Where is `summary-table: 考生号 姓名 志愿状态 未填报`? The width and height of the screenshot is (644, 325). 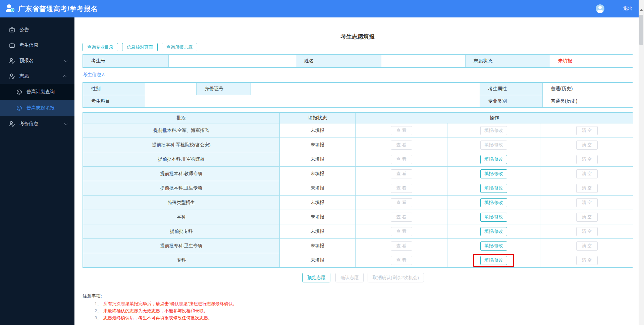 summary-table: 考生号 姓名 志愿状态 未填报 is located at coordinates (358, 61).